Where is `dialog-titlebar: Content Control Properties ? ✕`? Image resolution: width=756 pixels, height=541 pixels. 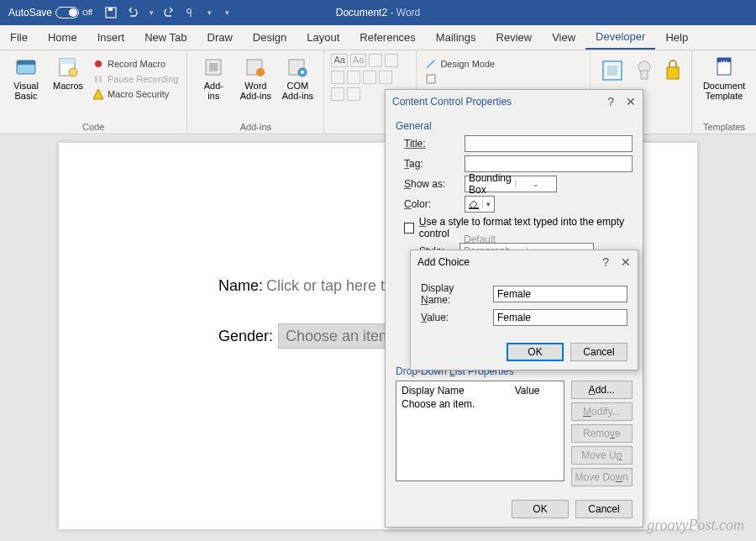 dialog-titlebar: Content Control Properties ? ✕ is located at coordinates (514, 102).